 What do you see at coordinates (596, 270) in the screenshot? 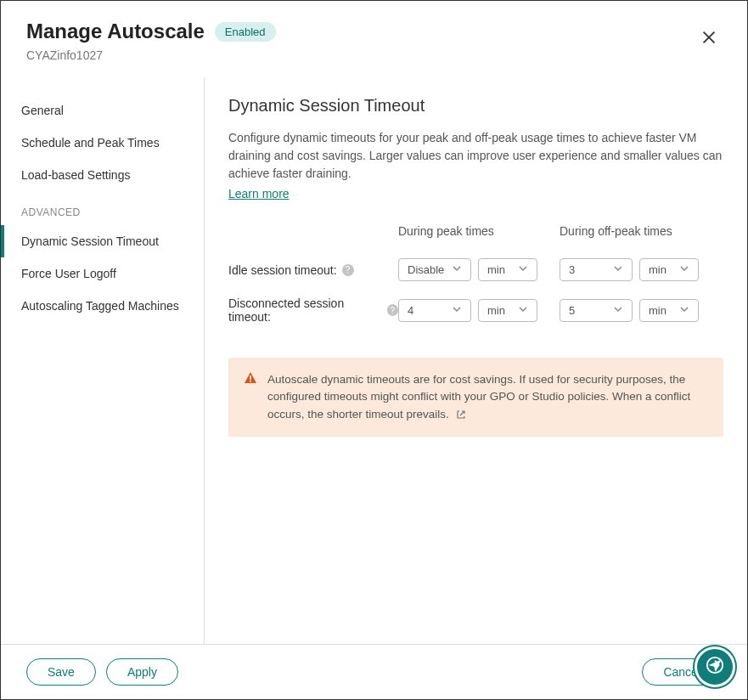
I see `idle-offpeak-value-select: 3` at bounding box center [596, 270].